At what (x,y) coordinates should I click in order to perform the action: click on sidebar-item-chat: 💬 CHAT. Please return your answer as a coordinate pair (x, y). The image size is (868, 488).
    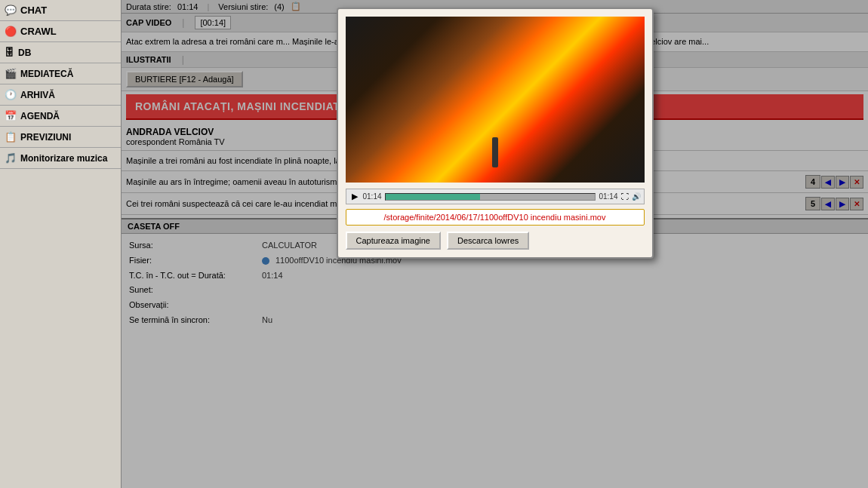
    Looking at the image, I should click on (60, 11).